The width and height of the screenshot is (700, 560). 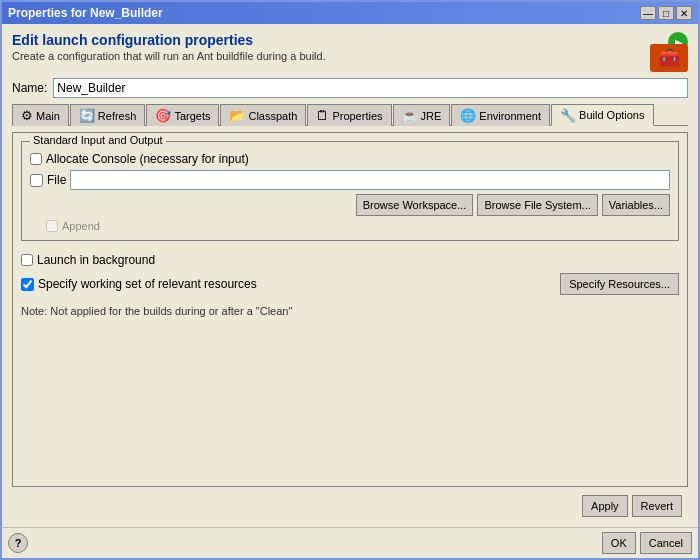 What do you see at coordinates (350, 260) in the screenshot?
I see `launch-background-row: Launch in background` at bounding box center [350, 260].